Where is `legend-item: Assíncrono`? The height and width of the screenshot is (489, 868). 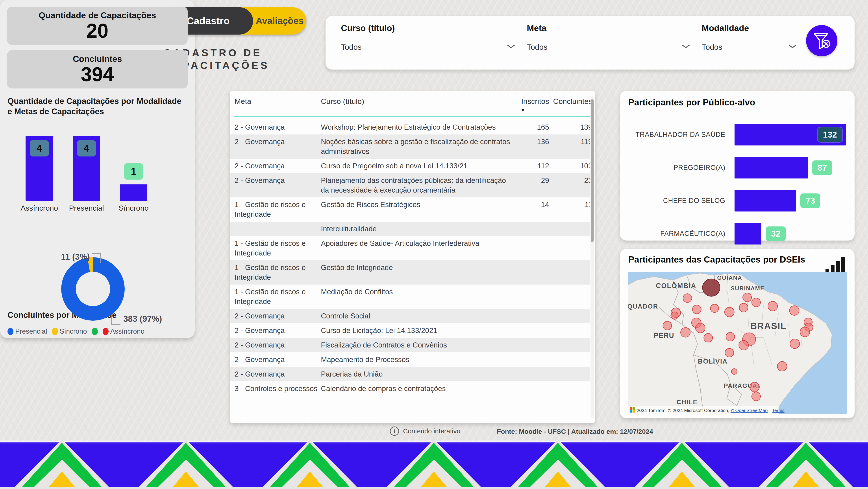
legend-item: Assíncrono is located at coordinates (124, 331).